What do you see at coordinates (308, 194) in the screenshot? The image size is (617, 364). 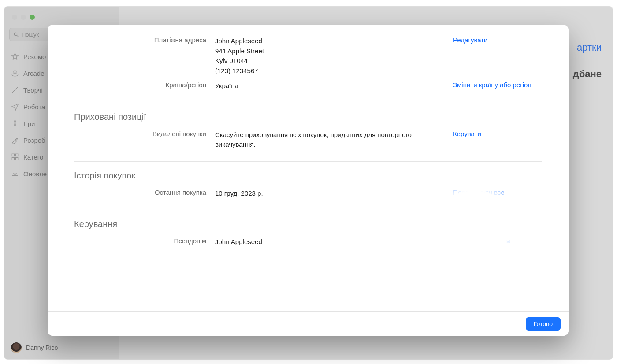 I see `purchase-history-row: Остання покупка 10 груд. 2023 р. Перегля…` at bounding box center [308, 194].